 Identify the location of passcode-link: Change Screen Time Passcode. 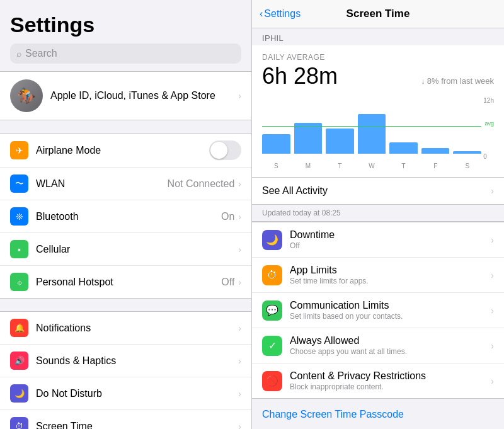
(333, 415).